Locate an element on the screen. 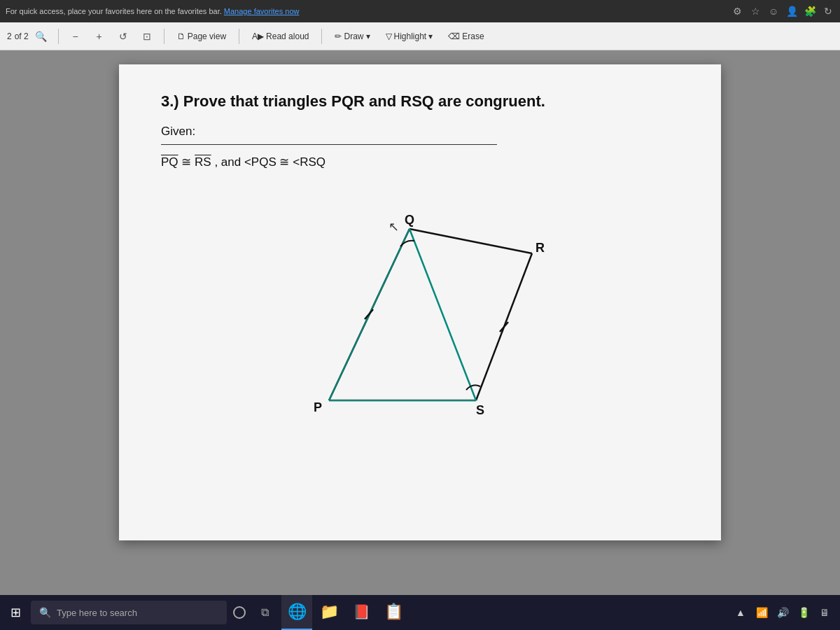 This screenshot has width=840, height=630. point-p-label: P is located at coordinates (318, 407).